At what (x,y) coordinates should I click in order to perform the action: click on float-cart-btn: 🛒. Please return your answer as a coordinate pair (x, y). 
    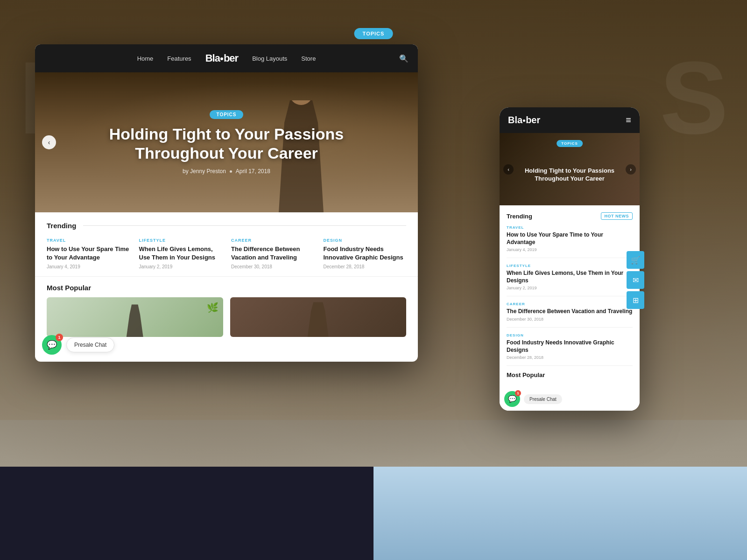
    Looking at the image, I should click on (635, 260).